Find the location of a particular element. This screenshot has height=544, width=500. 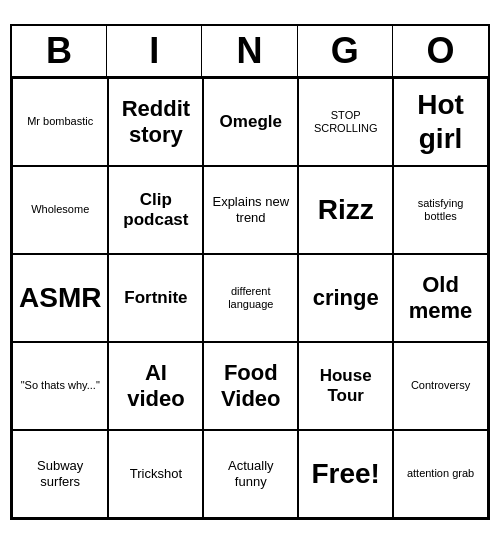

bingo-cell-5: Wholesome is located at coordinates (60, 210).